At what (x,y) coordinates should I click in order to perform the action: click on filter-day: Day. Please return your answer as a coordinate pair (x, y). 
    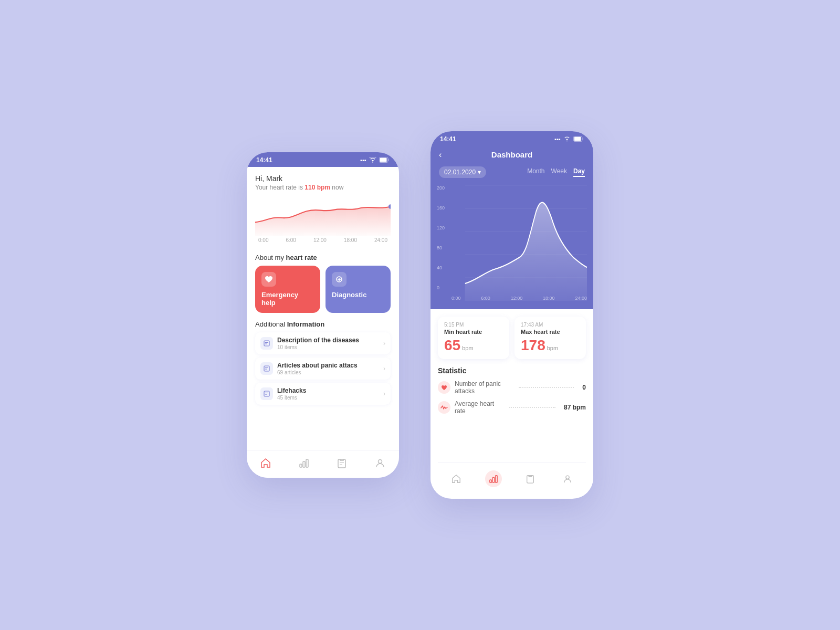
    Looking at the image, I should click on (579, 172).